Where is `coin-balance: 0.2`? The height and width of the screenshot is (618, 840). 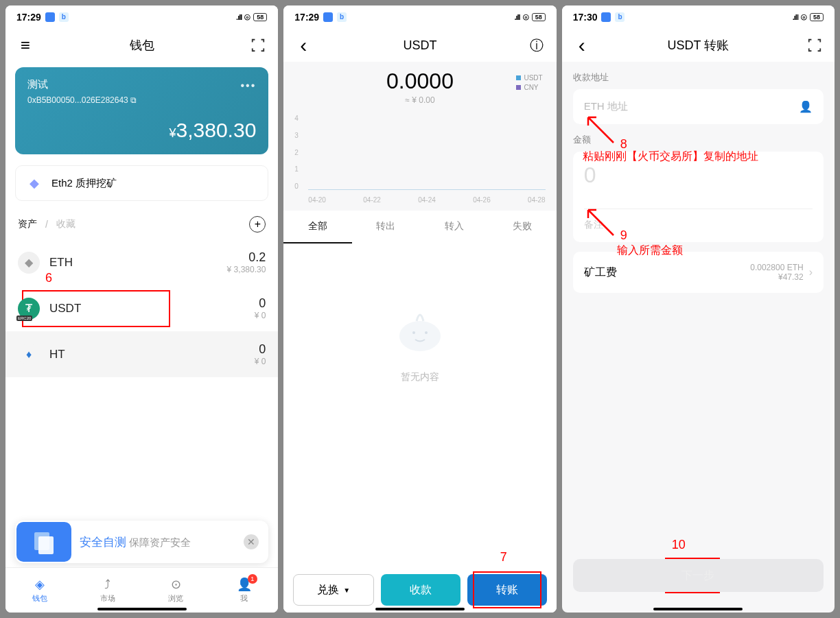 coin-balance: 0.2 is located at coordinates (247, 258).